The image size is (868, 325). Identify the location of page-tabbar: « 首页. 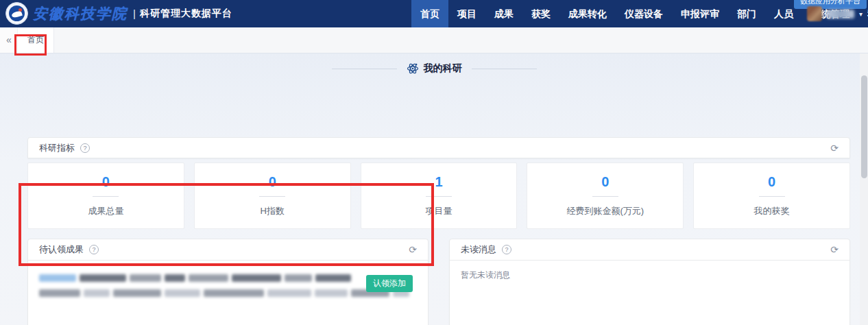
(434, 40).